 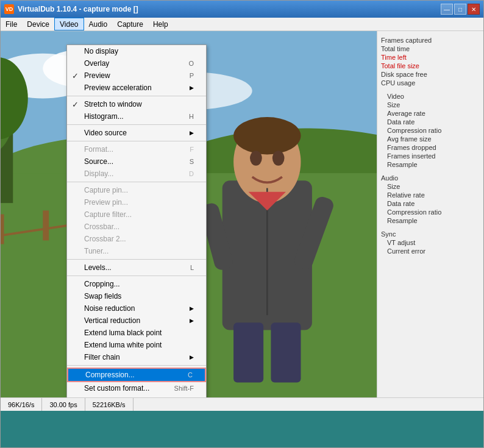 I want to click on stat-resample-video: Resample, so click(x=430, y=165).